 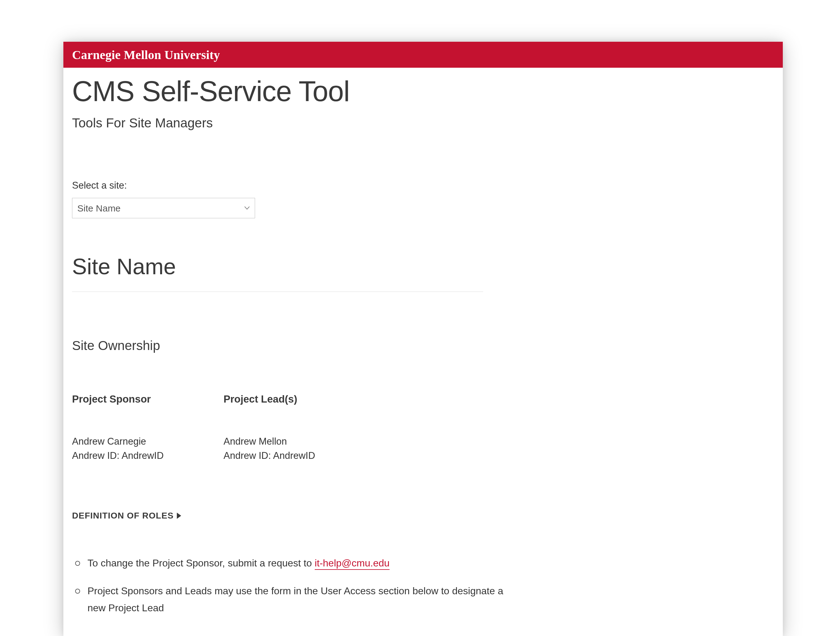 I want to click on it-help-email-link: it-help@cmu.edu, so click(x=352, y=563).